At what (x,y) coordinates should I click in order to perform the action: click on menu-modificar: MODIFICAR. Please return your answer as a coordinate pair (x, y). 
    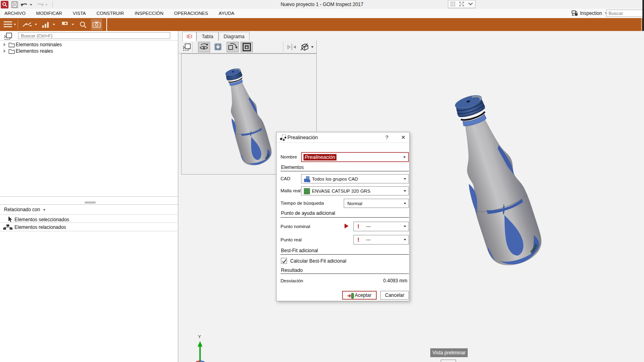
    Looking at the image, I should click on (49, 12).